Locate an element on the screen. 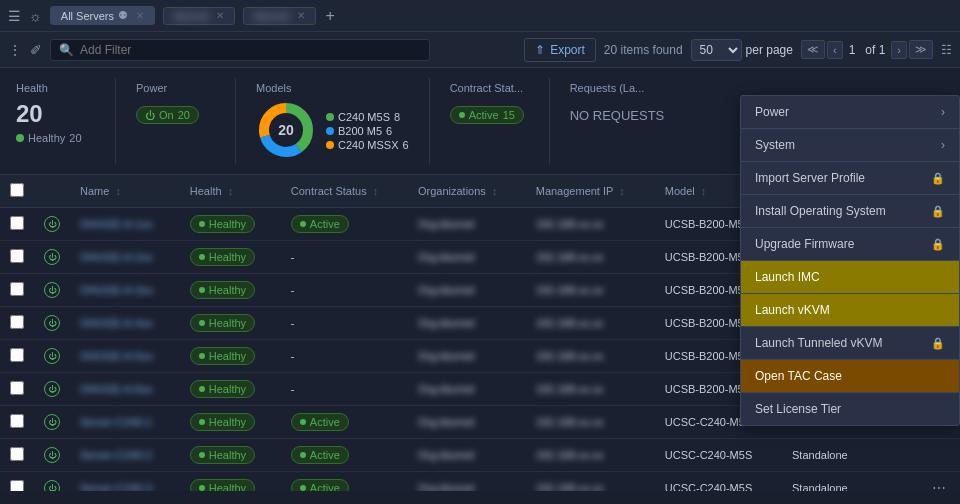  menu-item-upgrade-firmware: Upgrade Firmware 🔒 is located at coordinates (850, 244).